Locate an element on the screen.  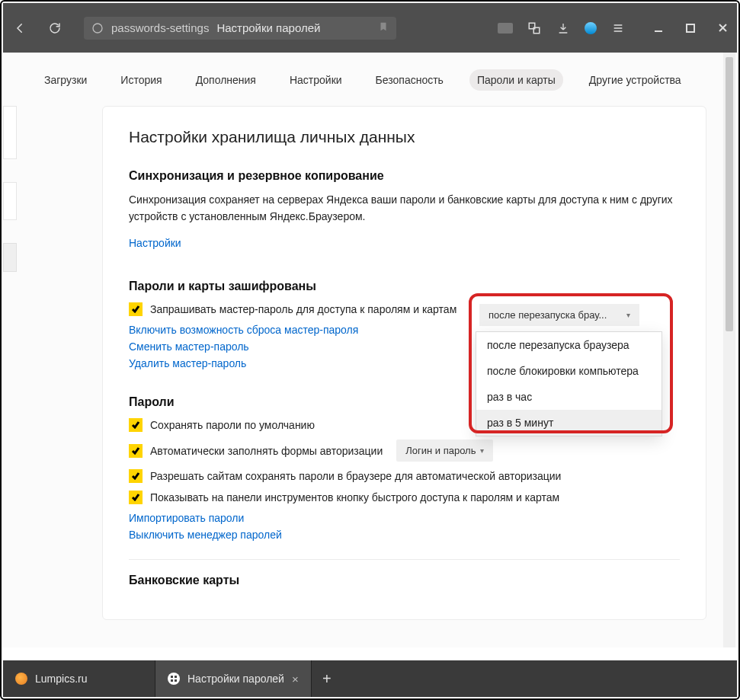
favicon-settings is located at coordinates (174, 679).